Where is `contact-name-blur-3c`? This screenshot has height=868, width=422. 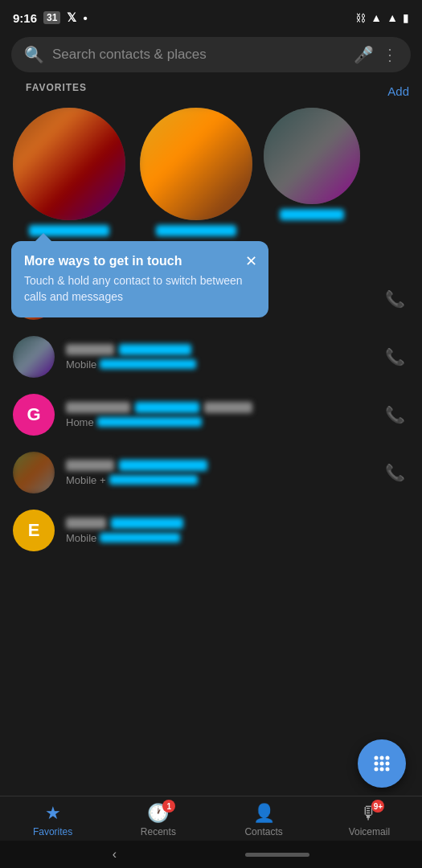
contact-name-blur-3c is located at coordinates (228, 407).